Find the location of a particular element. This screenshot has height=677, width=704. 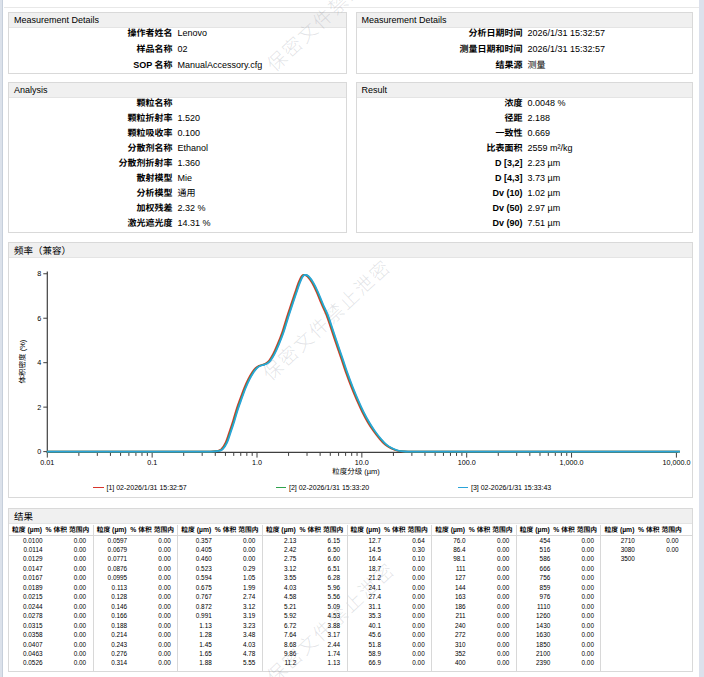

cell-size: 76.0 is located at coordinates (448, 540).